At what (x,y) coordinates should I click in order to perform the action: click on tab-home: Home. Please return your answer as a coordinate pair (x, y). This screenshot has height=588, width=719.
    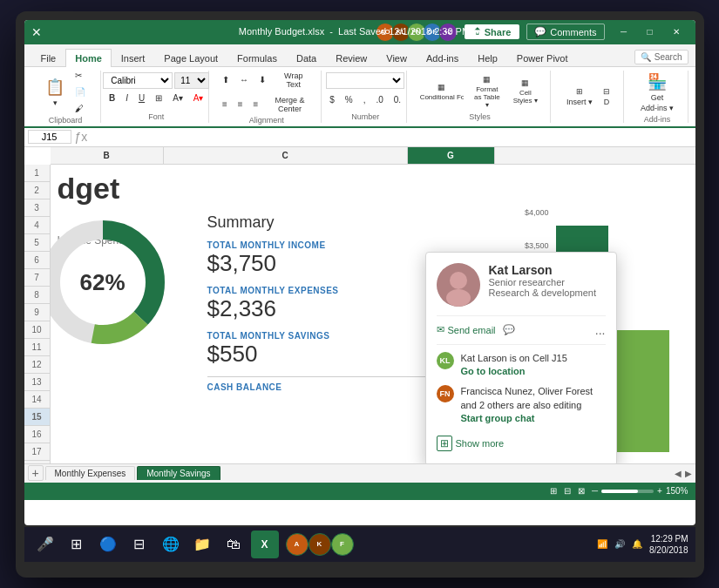
    Looking at the image, I should click on (89, 57).